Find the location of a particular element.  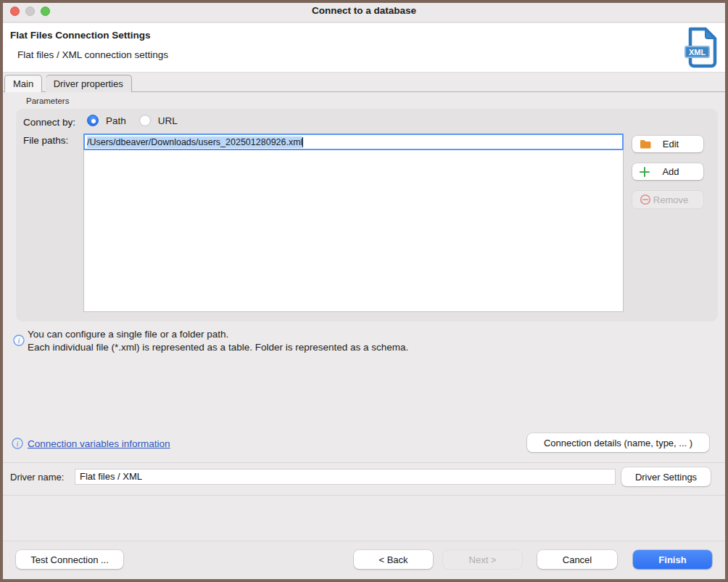

connection-details-button: Connection details (name, type, ... ) is located at coordinates (618, 443).